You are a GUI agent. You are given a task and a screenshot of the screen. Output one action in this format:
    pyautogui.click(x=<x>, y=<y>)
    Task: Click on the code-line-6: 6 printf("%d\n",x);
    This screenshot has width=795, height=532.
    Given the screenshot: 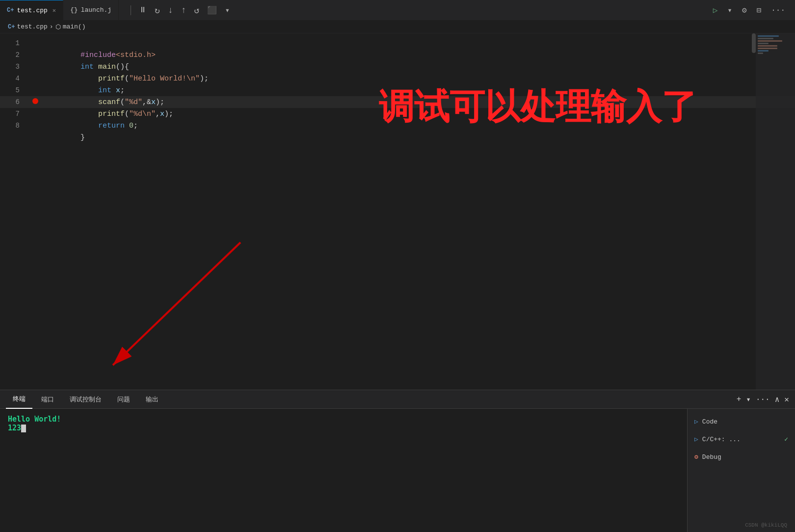 What is the action you would take?
    pyautogui.click(x=398, y=102)
    